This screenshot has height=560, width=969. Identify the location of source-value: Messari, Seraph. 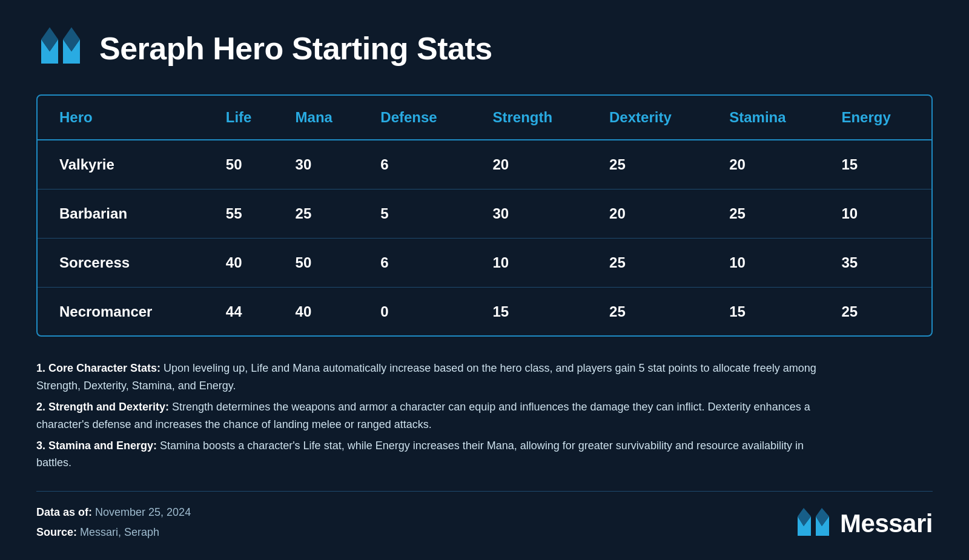
(120, 532).